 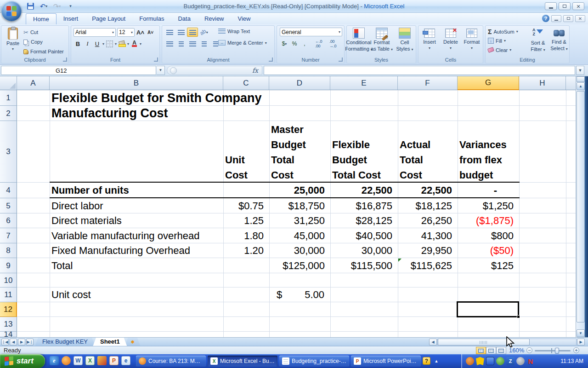 What do you see at coordinates (184, 19) in the screenshot?
I see `tab-data: Data` at bounding box center [184, 19].